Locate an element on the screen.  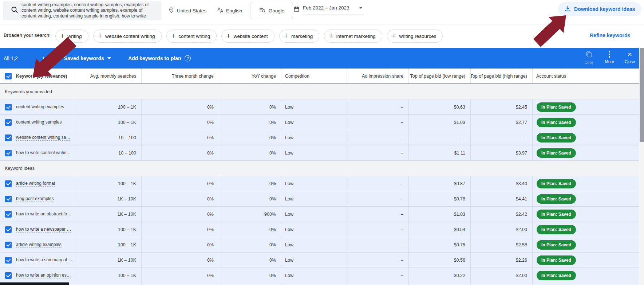
cell-top-bid-high: $2.00 is located at coordinates (501, 276).